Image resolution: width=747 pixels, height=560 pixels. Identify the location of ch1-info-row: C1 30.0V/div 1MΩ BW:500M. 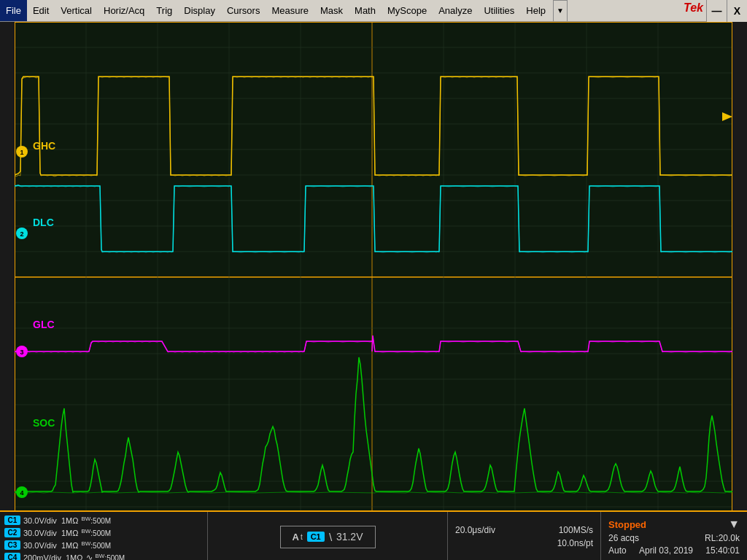
(104, 521).